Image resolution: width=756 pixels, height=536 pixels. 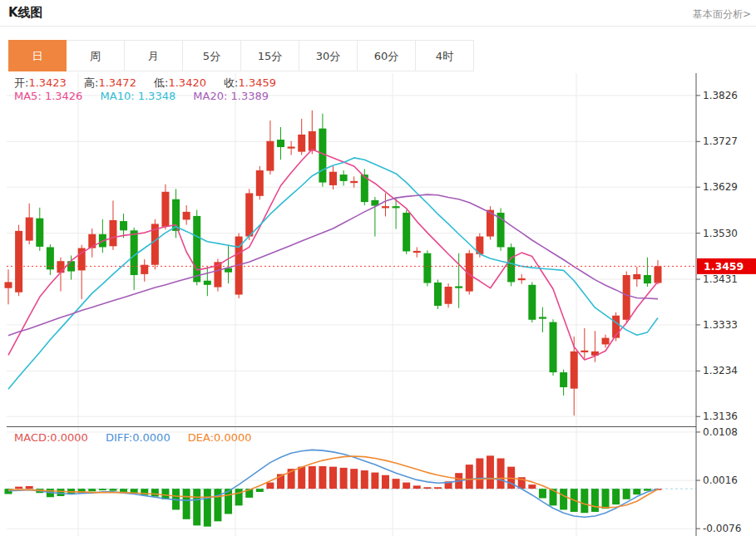 What do you see at coordinates (270, 56) in the screenshot?
I see `tab-15min: 15分` at bounding box center [270, 56].